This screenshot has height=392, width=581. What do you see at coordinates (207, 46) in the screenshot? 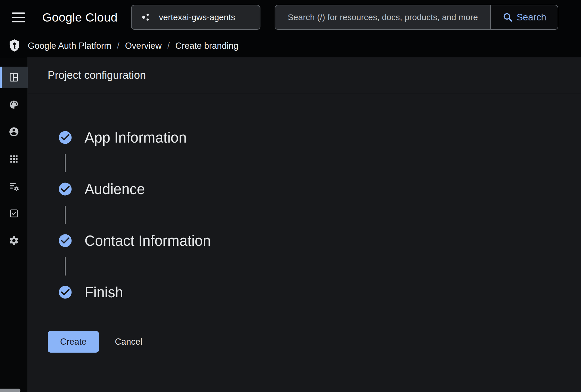
I see `breadcrumb-item-create-branding: Create branding` at bounding box center [207, 46].